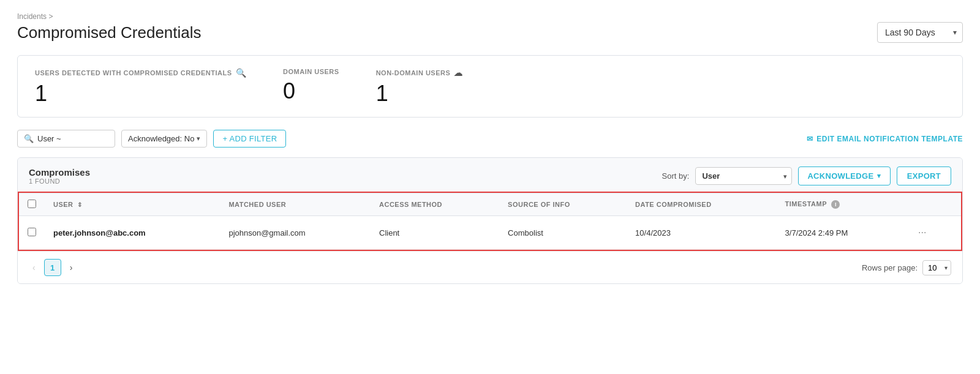 This screenshot has height=374, width=980. What do you see at coordinates (490, 233) in the screenshot?
I see `table-body: peter.johnson@abc.com pjohnson@gmail.com…` at bounding box center [490, 233].